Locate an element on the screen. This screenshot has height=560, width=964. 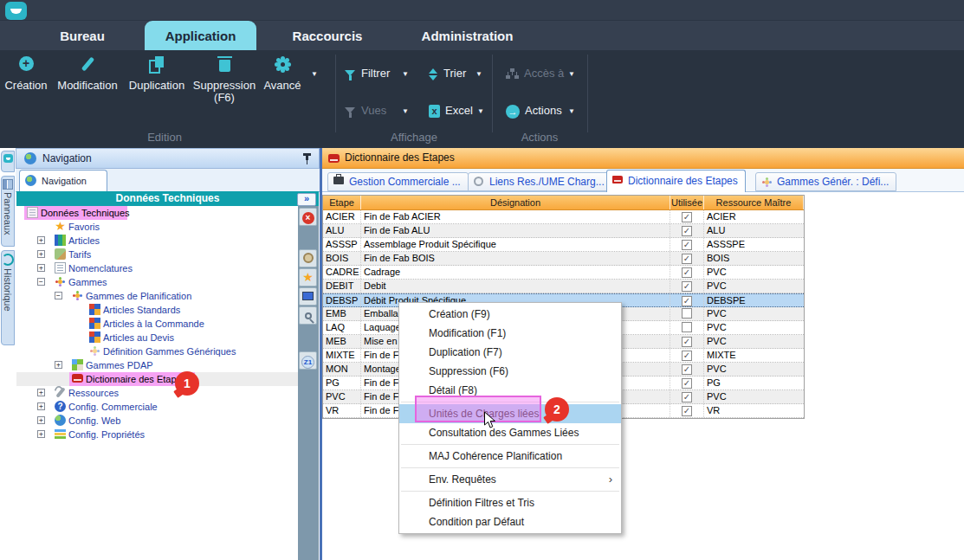
ribbon-tab-administration: Administration is located at coordinates (468, 36).